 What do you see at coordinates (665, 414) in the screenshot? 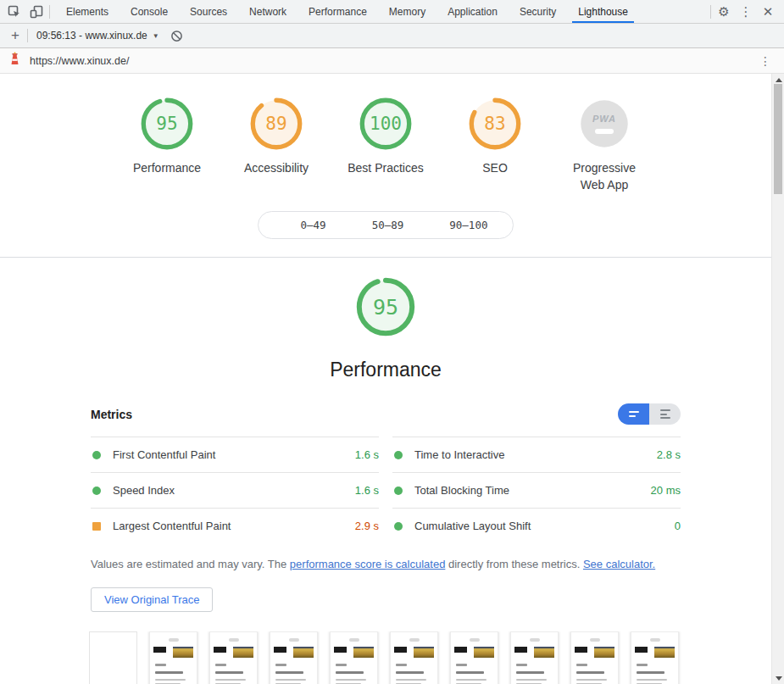
I see `full-list-icon` at bounding box center [665, 414].